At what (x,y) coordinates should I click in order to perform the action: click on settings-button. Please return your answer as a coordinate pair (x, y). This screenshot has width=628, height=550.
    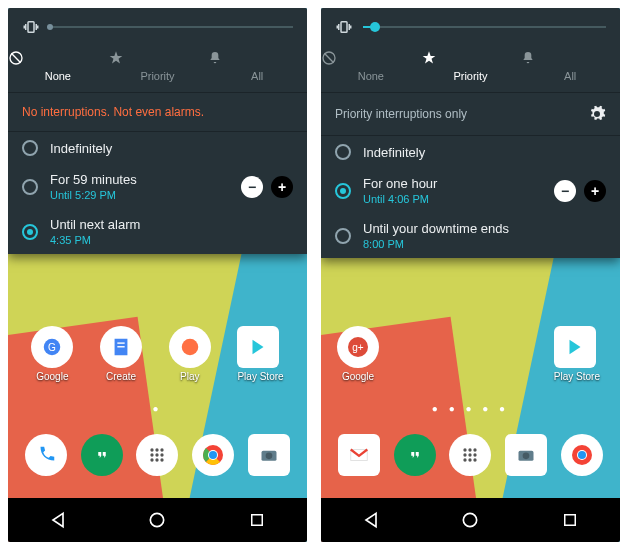
    Looking at the image, I should click on (597, 114).